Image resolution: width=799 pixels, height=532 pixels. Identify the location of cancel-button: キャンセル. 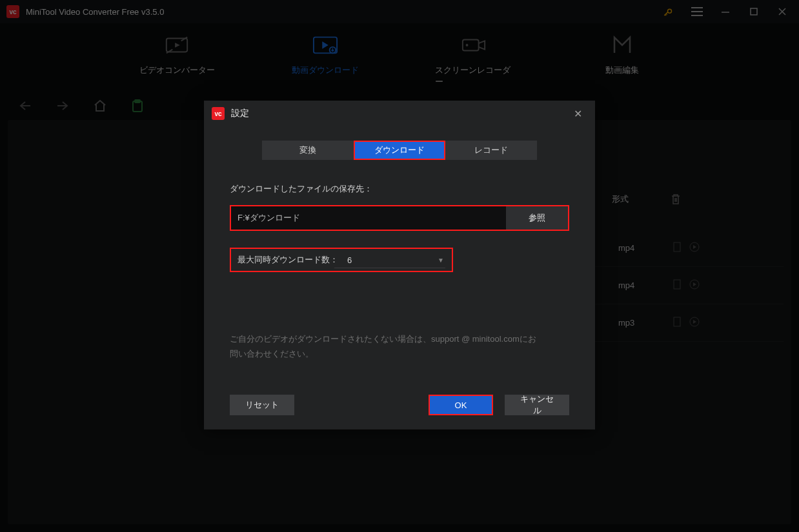
(537, 405).